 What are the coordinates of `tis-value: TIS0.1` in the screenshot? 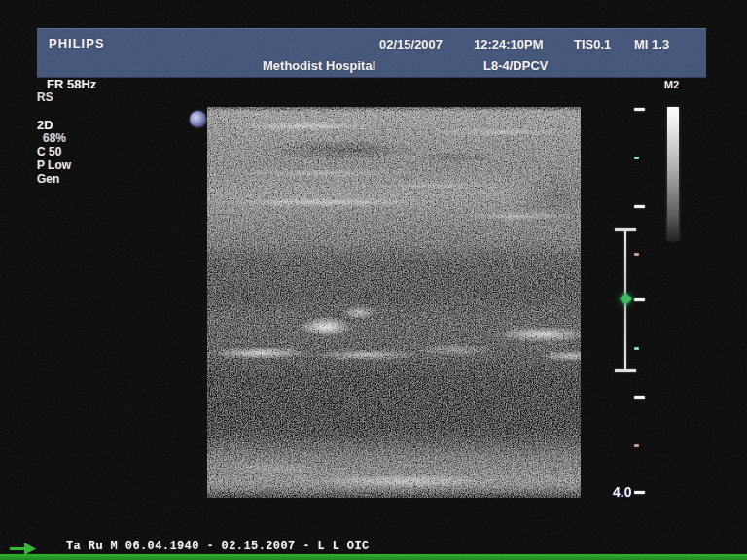 It's located at (592, 45).